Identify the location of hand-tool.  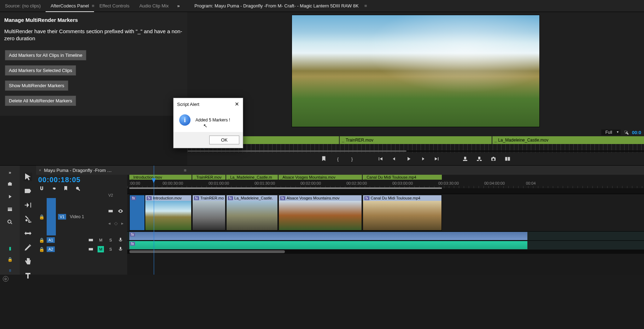
(28, 262).